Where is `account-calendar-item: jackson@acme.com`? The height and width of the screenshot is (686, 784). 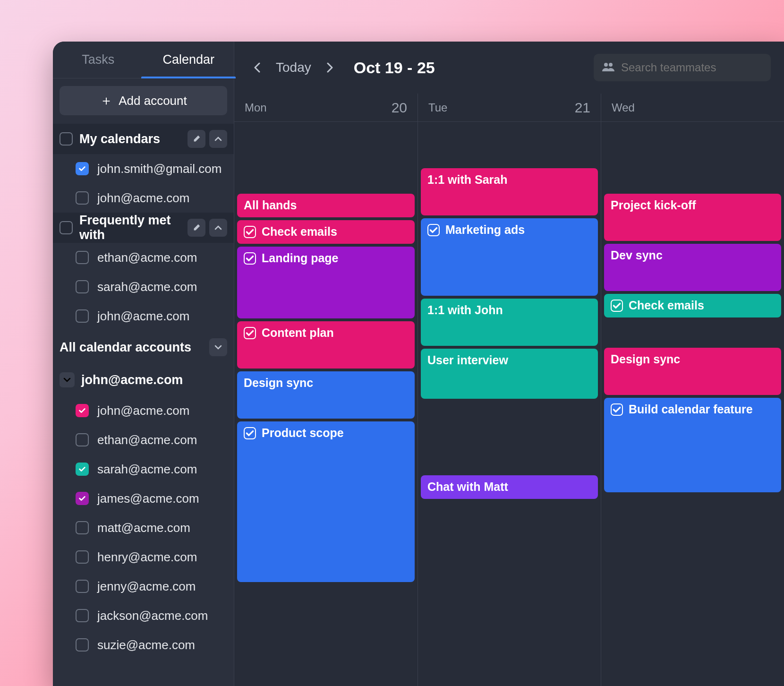 account-calendar-item: jackson@acme.com is located at coordinates (144, 616).